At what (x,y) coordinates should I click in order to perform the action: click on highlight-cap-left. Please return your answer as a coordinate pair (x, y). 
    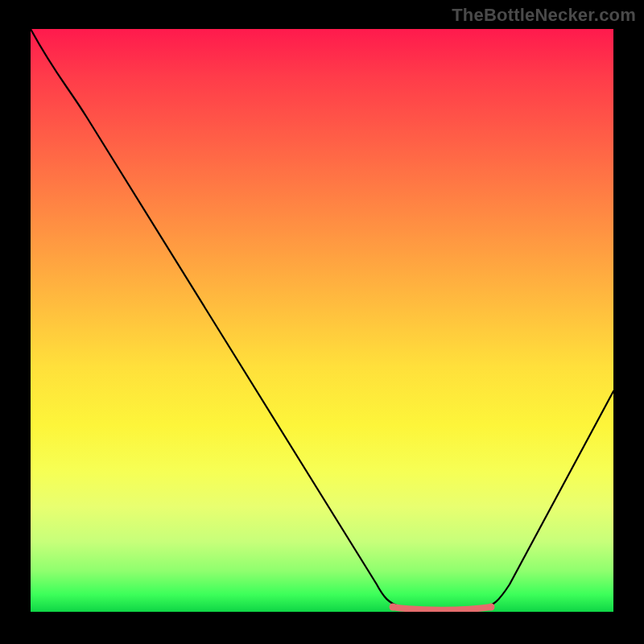
    Looking at the image, I should click on (393, 607).